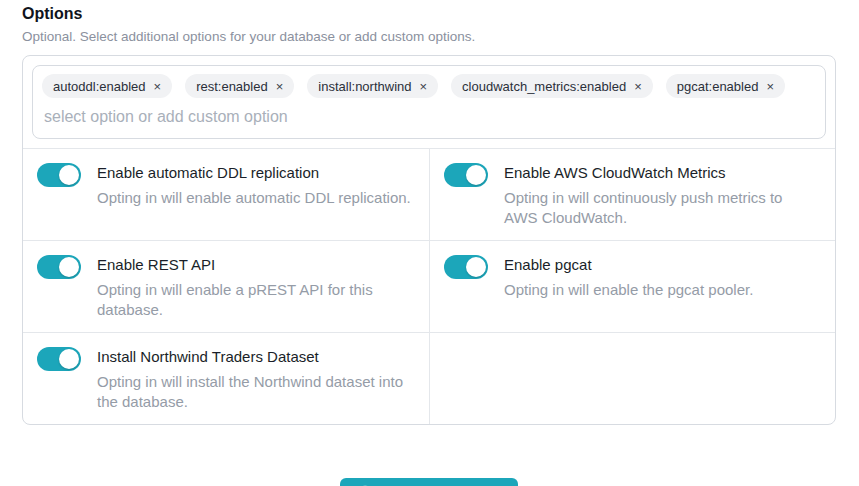 The height and width of the screenshot is (486, 859). Describe the element at coordinates (662, 208) in the screenshot. I see `option-description: Opting in will continuously push metrics…` at that location.